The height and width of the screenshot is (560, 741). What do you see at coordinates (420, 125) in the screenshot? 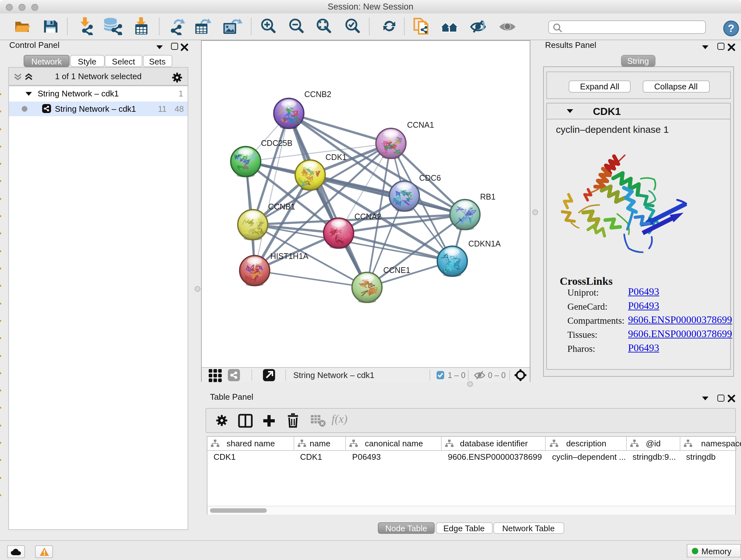
I see `svg-text: CCNA1` at bounding box center [420, 125].